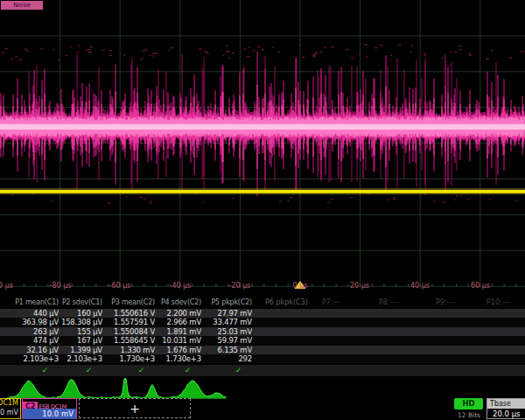 Image resolution: width=525 pixels, height=420 pixels. Describe the element at coordinates (262, 350) in the screenshot. I see `measure-stat-row: 32.16 µV1.399 µV1.330 mV1.676 mV6.135 mV` at that location.